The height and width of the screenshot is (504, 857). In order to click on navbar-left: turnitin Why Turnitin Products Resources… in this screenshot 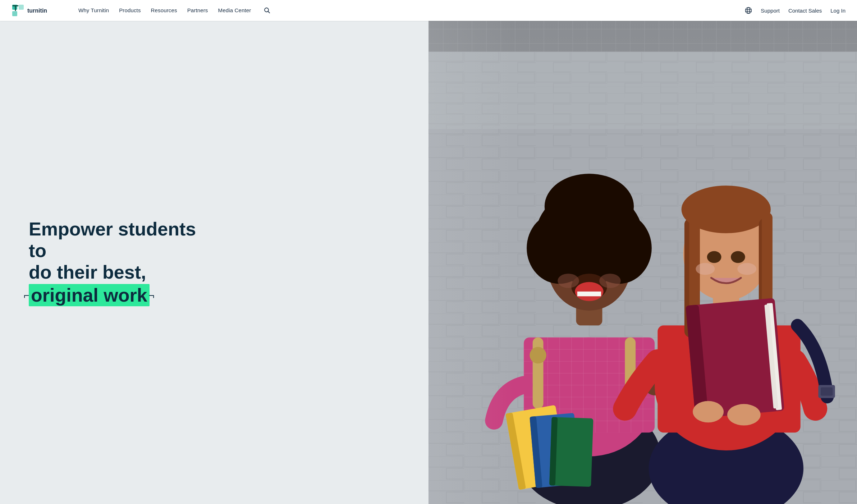, I will do `click(378, 10)`.